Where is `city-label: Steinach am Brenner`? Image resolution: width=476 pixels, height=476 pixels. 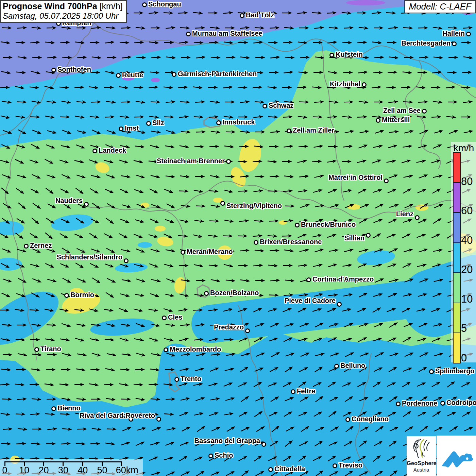
city-label: Steinach am Brenner is located at coordinates (191, 161).